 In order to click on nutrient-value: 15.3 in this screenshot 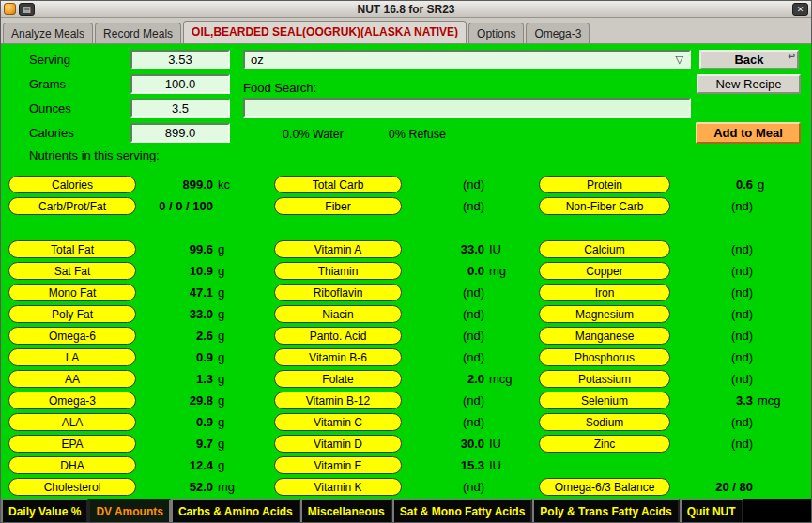, I will do `click(443, 466)`.